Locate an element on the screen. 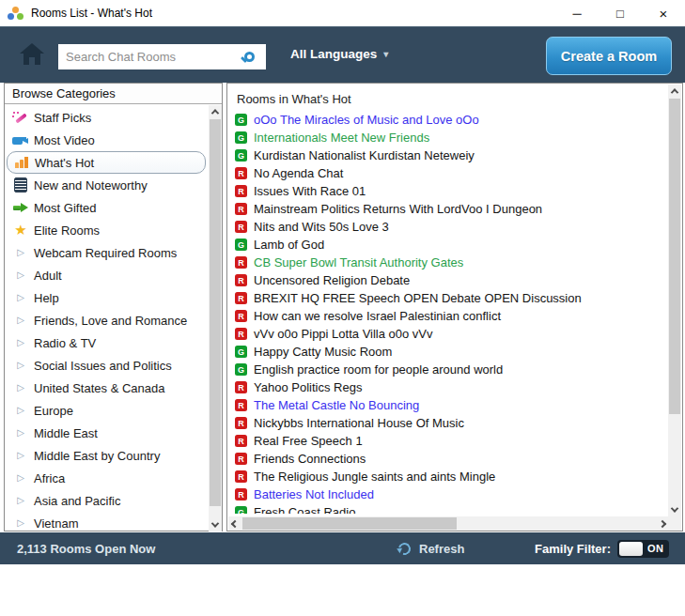 The width and height of the screenshot is (685, 616). sidebar-category-item: Africa is located at coordinates (106, 478).